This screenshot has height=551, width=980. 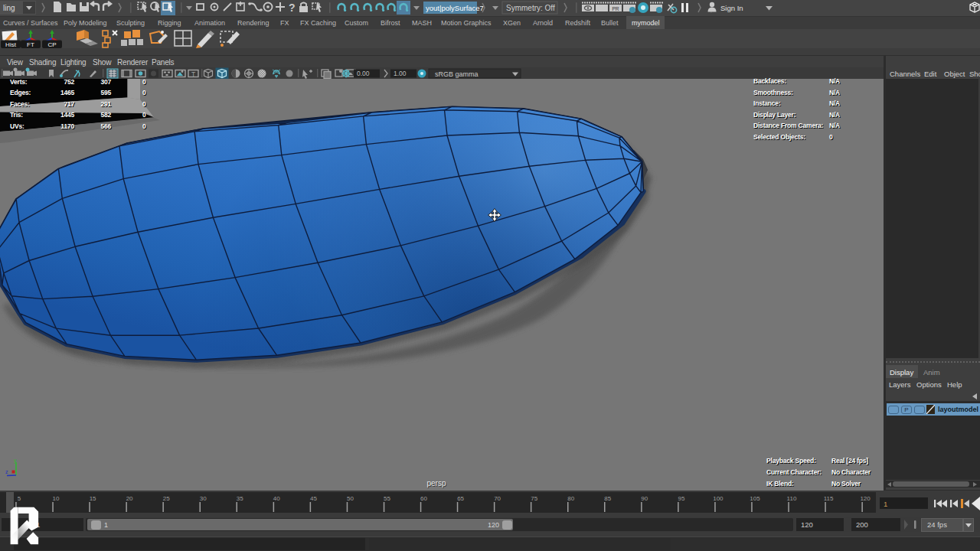 I want to click on svg-text: 15, so click(x=93, y=499).